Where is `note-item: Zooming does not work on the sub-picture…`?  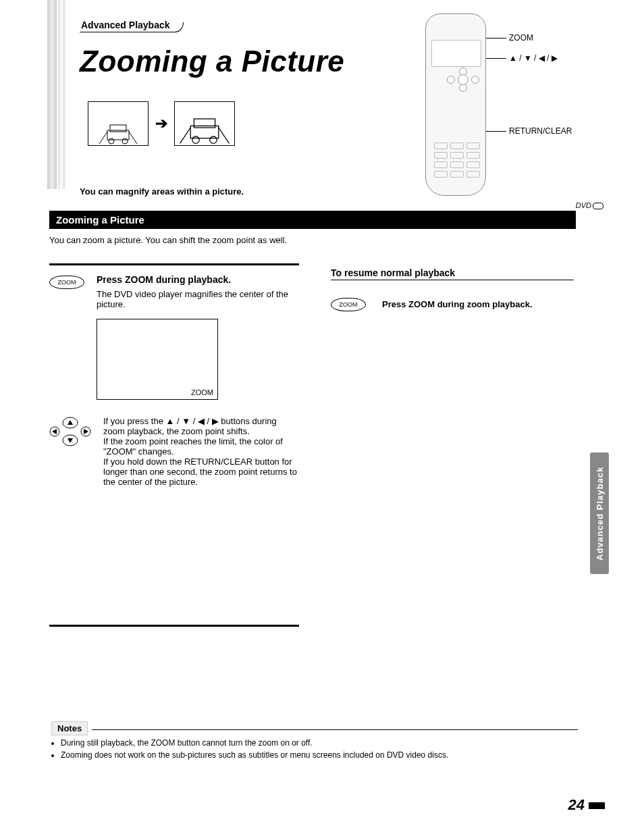 note-item: Zooming does not work on the sub-picture… is located at coordinates (319, 755).